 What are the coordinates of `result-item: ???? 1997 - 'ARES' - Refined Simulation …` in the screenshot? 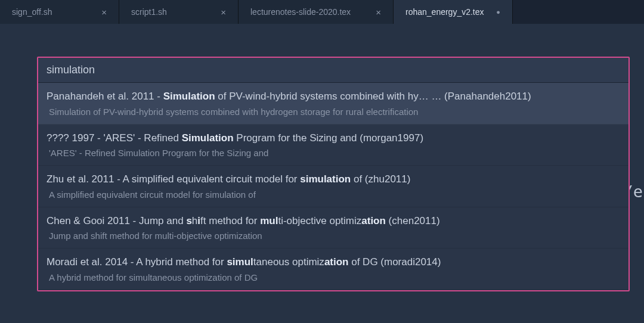 It's located at (333, 145).